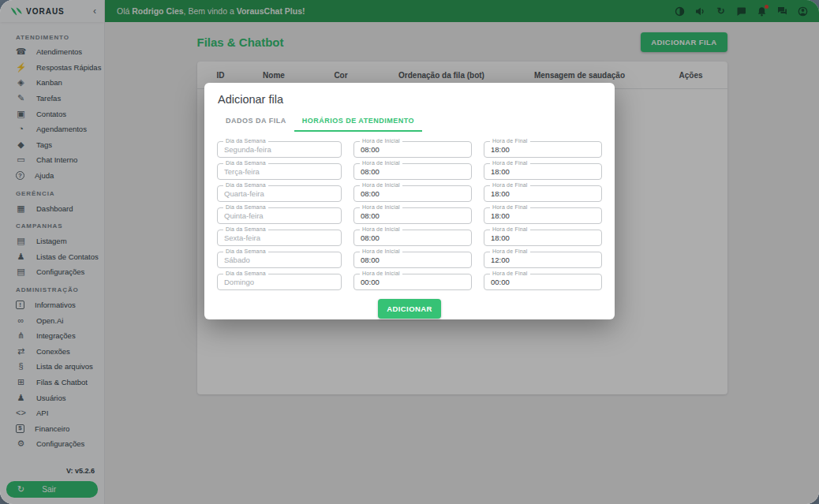 The height and width of the screenshot is (504, 819). What do you see at coordinates (543, 282) in the screenshot?
I see `end-time-field: Hora de Final 00:00` at bounding box center [543, 282].